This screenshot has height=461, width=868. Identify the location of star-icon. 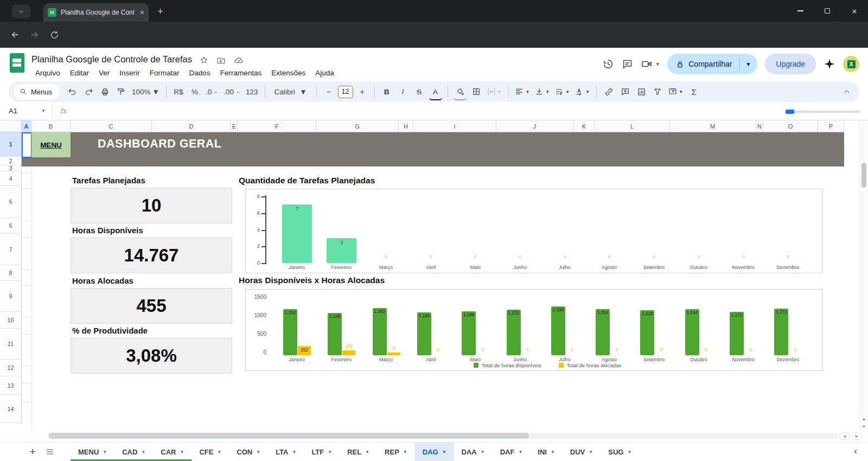
(204, 60).